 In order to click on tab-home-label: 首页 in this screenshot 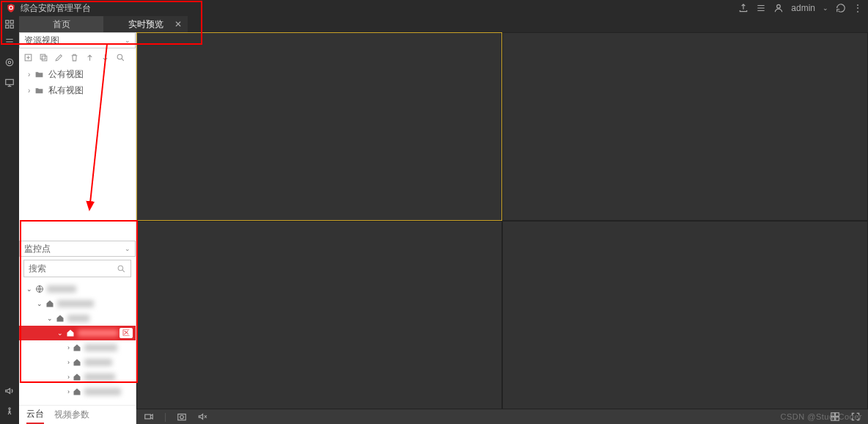, I will do `click(62, 25)`.